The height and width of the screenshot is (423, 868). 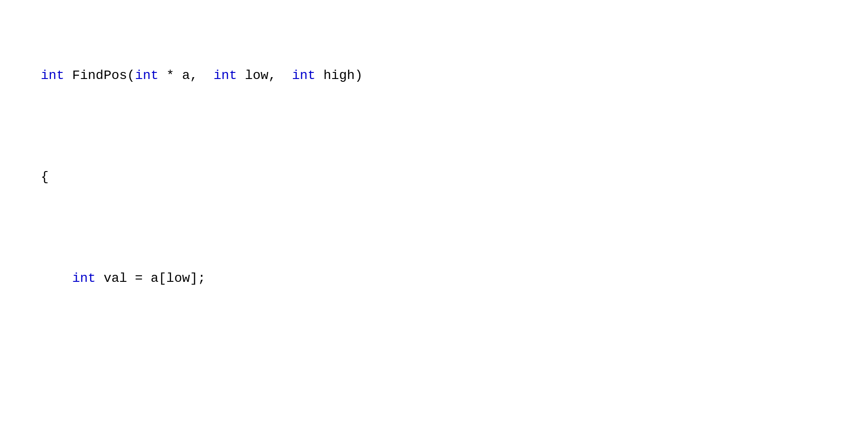 I want to click on code-line-1: int FindPos(int * a, int low, int high), so click(x=434, y=76).